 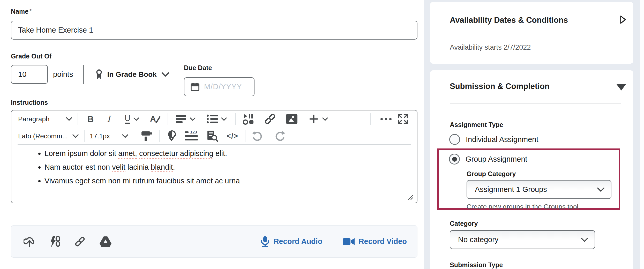 What do you see at coordinates (45, 119) in the screenshot?
I see `paragraph-style-dropdown: Paragraph` at bounding box center [45, 119].